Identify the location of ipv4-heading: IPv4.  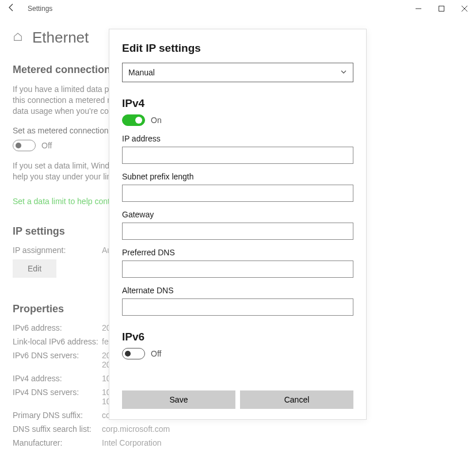
(238, 104).